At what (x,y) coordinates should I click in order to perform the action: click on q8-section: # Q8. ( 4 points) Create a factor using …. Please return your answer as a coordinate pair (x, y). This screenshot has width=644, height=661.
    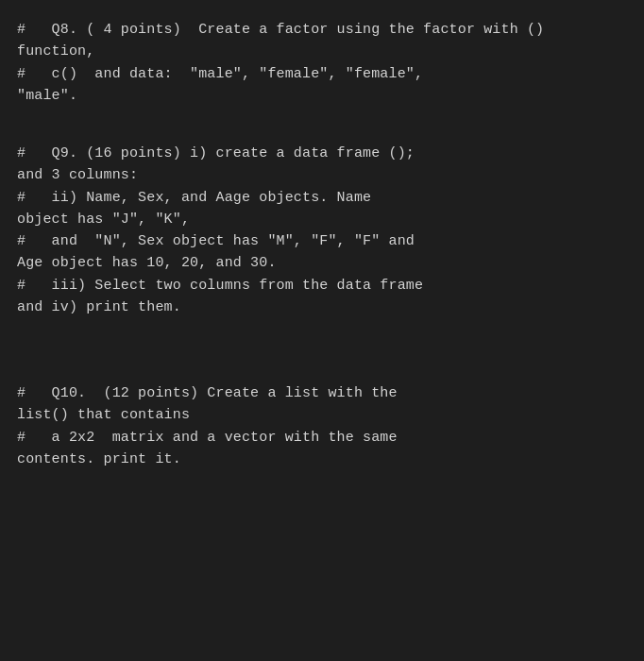
    Looking at the image, I should click on (322, 62).